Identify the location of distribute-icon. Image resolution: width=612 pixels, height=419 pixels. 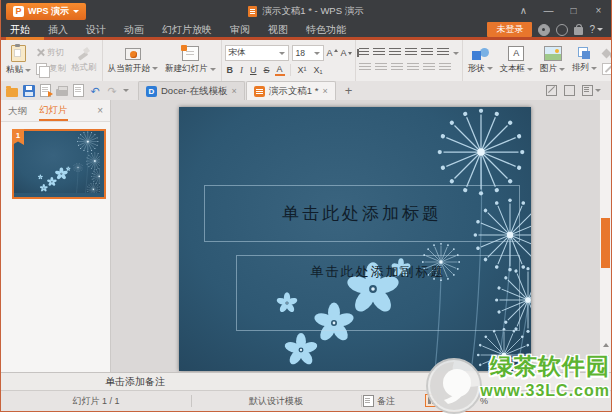
(429, 68).